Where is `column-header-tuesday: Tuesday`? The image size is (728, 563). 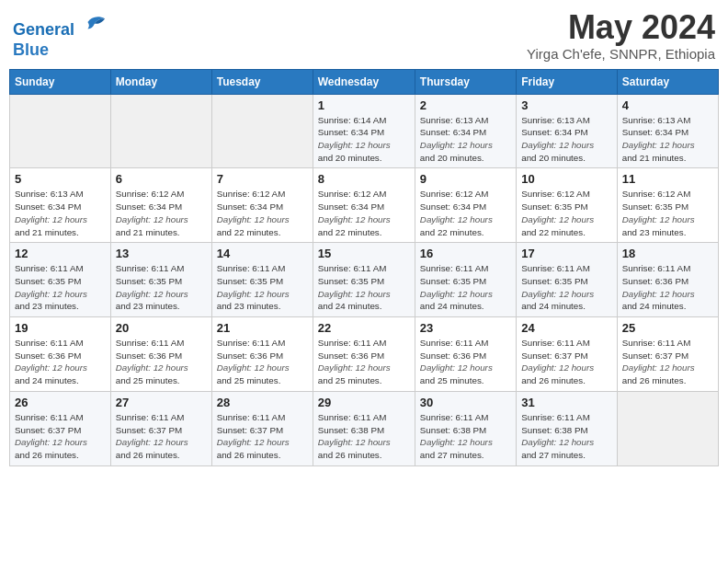
column-header-tuesday: Tuesday is located at coordinates (262, 81).